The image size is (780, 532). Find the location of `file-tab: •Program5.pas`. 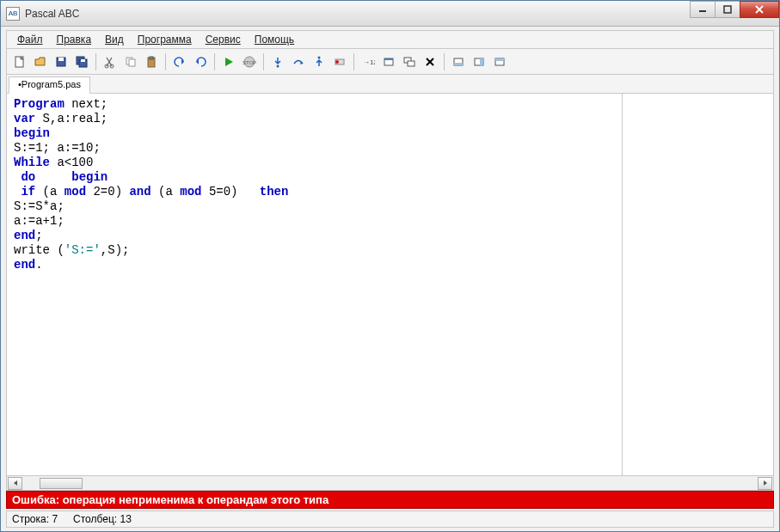

file-tab: •Program5.pas is located at coordinates (50, 85).